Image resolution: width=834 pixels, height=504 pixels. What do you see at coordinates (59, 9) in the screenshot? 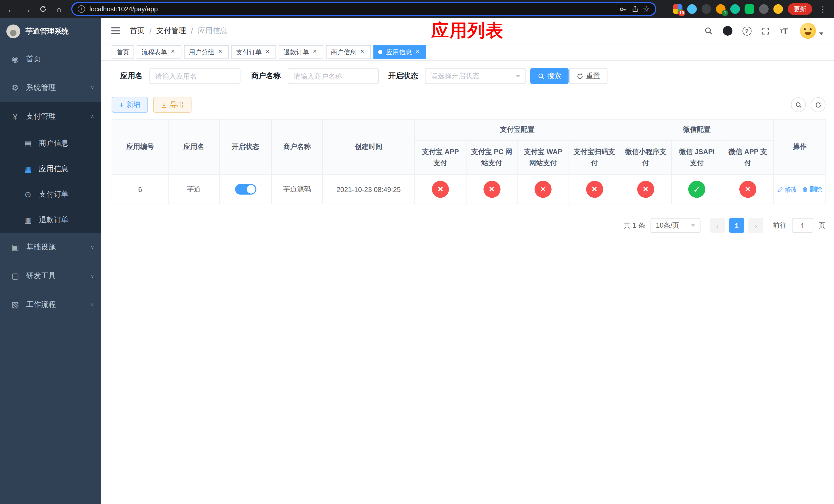
I see `home-button: ⌂` at bounding box center [59, 9].